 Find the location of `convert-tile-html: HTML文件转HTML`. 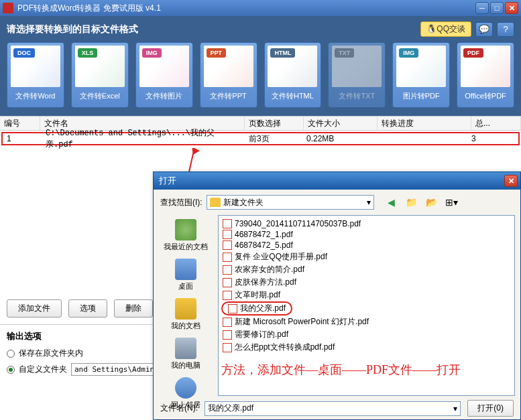

convert-tile-html: HTML文件转HTML is located at coordinates (293, 75).